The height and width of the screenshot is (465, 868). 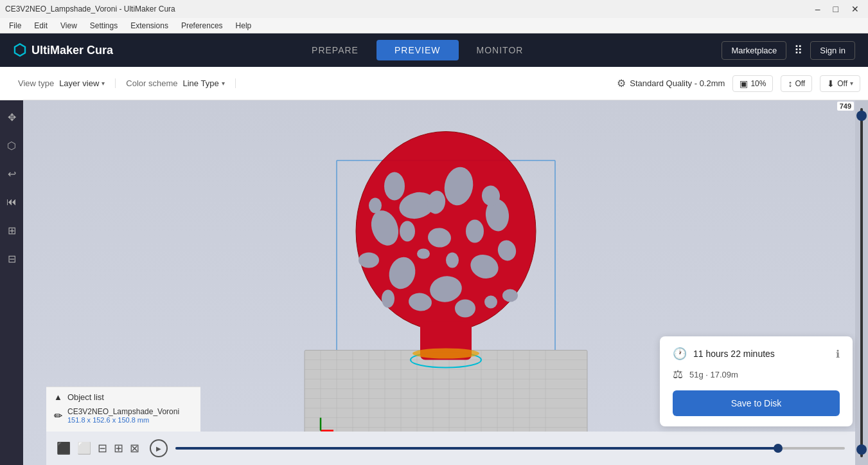 What do you see at coordinates (103, 84) in the screenshot?
I see `view-type-chevron: ▾` at bounding box center [103, 84].